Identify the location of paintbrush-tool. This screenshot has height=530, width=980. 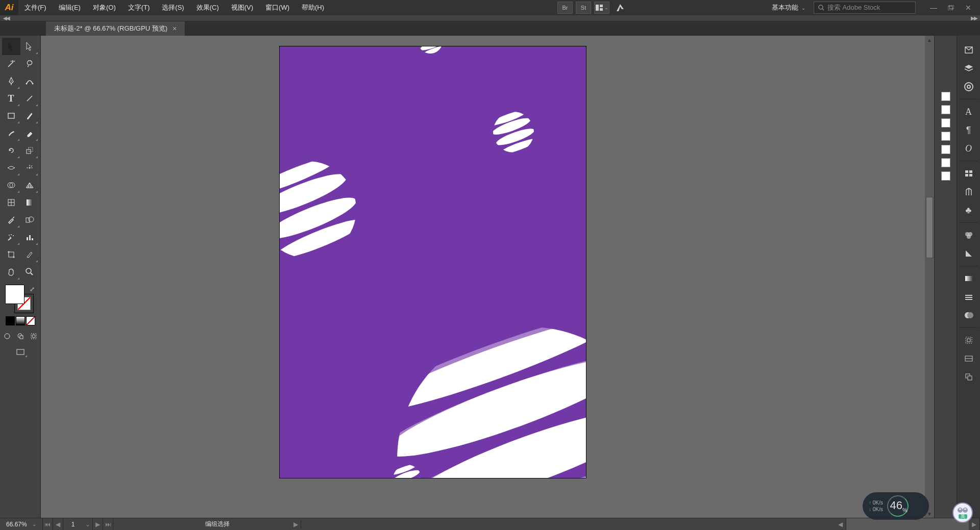
(30, 116).